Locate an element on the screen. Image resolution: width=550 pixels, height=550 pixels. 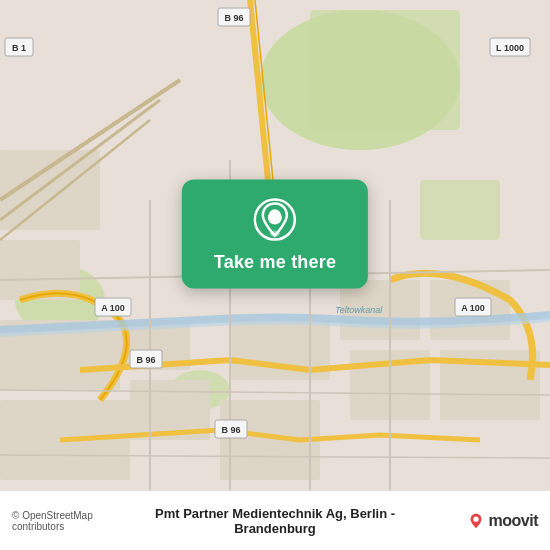
moovit-brand-pin-icon is located at coordinates (476, 521).